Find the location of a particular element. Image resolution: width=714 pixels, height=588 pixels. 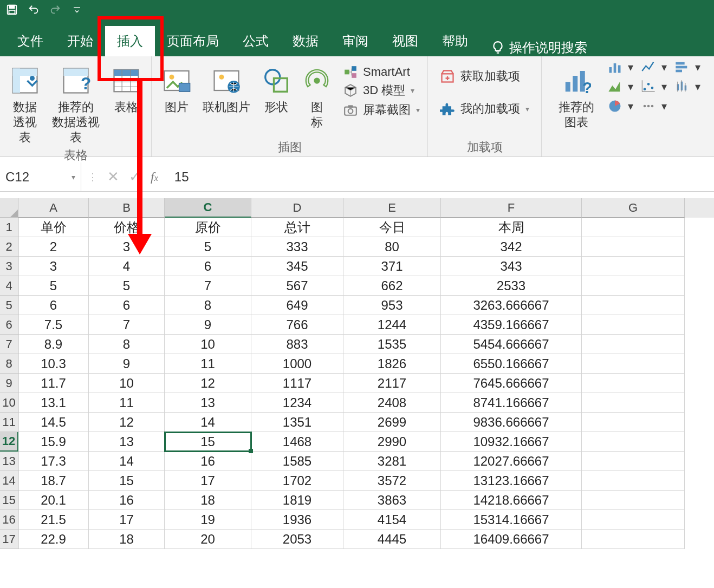

cell: 4359.166667 is located at coordinates (511, 325).